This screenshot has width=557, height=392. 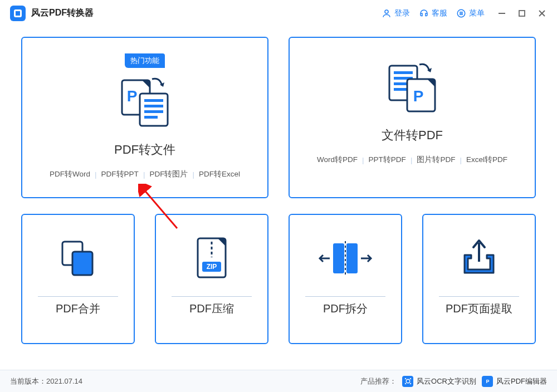 I want to click on footer: 当前版本： 2021.07.14 产品推荐： 风云OCR文字识别 P 风云PDF…, so click(x=278, y=381).